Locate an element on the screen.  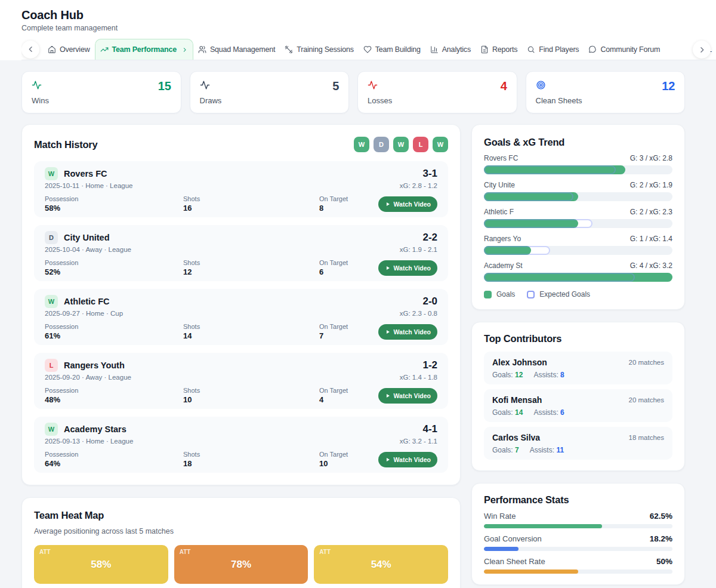
performance-stats-title: Performance Stats is located at coordinates (578, 500).